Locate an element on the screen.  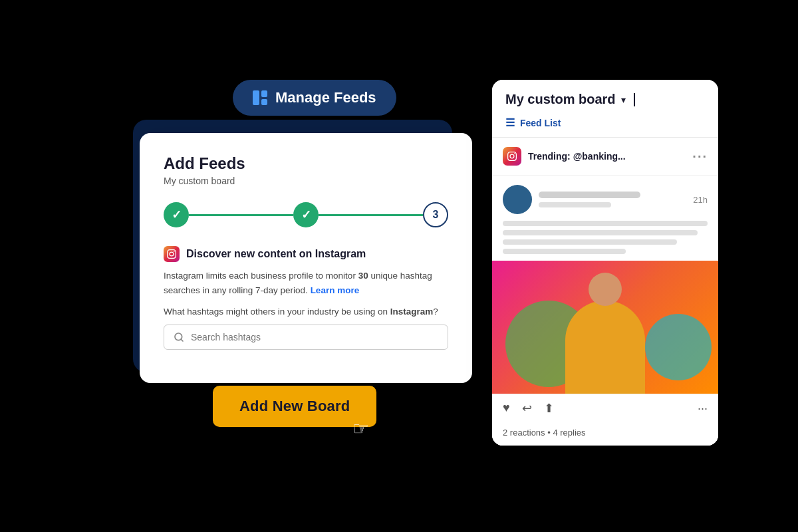
post-actions: ♥ ↩ ⬆ ··· is located at coordinates (605, 408).